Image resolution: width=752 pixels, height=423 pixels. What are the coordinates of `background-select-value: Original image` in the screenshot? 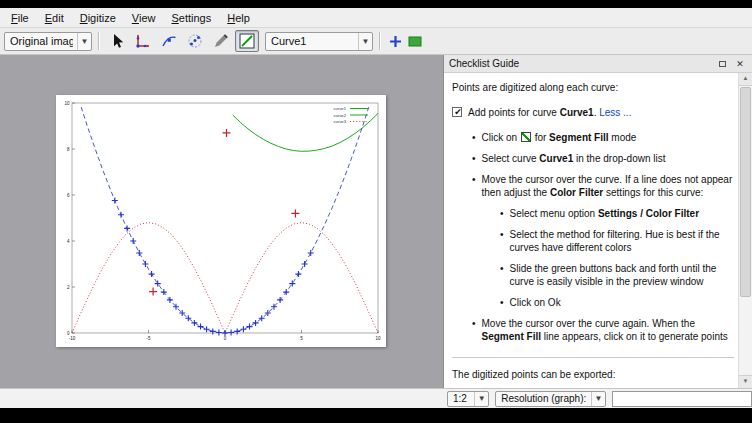 It's located at (42, 41).